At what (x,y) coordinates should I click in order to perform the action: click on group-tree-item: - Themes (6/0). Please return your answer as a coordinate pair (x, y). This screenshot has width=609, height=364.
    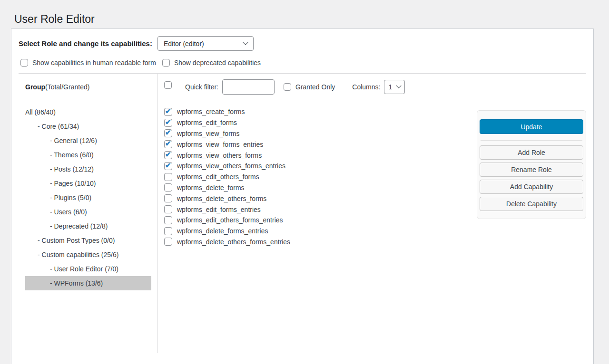
    Looking at the image, I should click on (88, 155).